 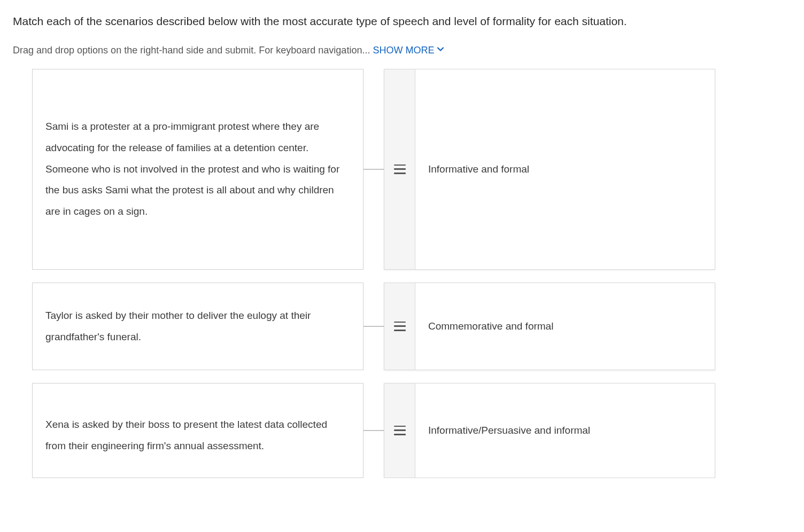 What do you see at coordinates (198, 169) in the screenshot?
I see `scenario-text: Sami is a protester at a pro-immigrant p…` at bounding box center [198, 169].